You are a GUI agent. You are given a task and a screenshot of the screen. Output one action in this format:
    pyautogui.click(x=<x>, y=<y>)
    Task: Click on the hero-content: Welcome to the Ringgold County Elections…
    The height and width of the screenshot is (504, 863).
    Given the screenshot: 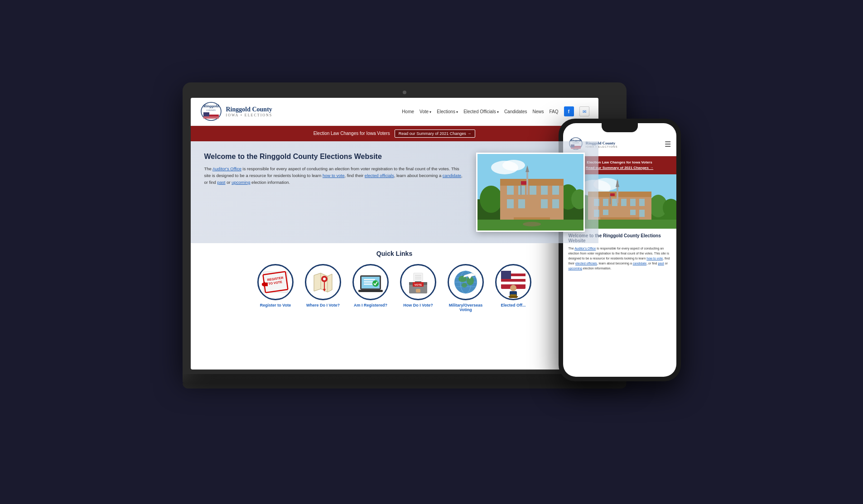 What is the action you would take?
    pyautogui.click(x=336, y=192)
    